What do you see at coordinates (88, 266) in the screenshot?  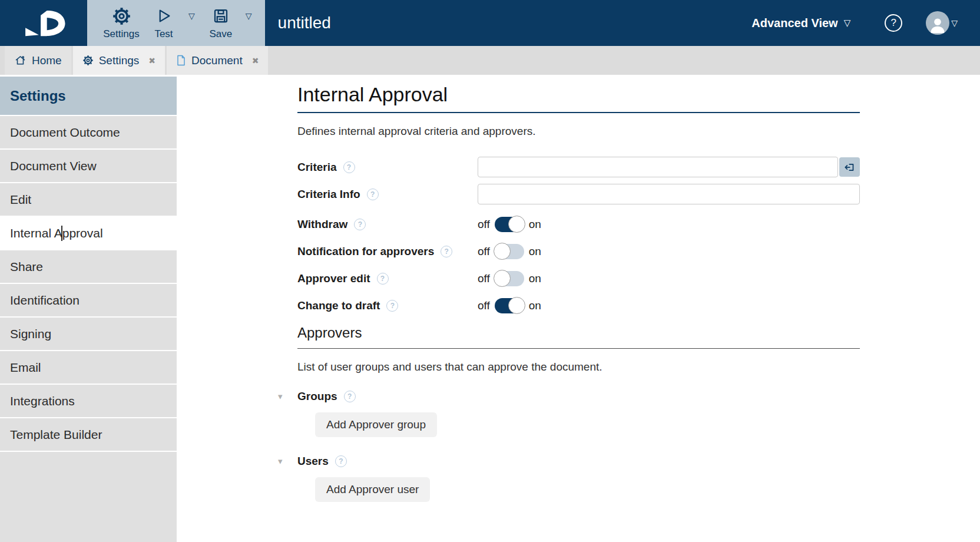 I see `sidebar-item-share: Share` at bounding box center [88, 266].